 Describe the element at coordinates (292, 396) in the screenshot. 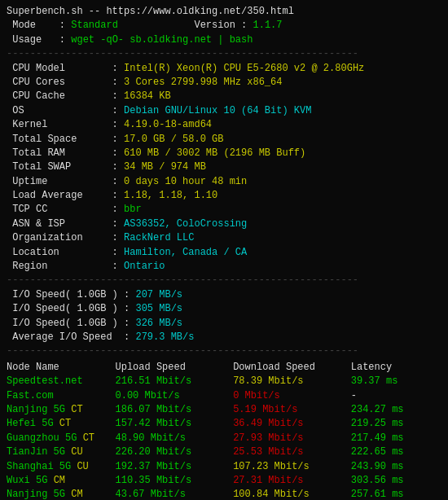

I see `network-cell-download: 0 Mbit/s` at that location.